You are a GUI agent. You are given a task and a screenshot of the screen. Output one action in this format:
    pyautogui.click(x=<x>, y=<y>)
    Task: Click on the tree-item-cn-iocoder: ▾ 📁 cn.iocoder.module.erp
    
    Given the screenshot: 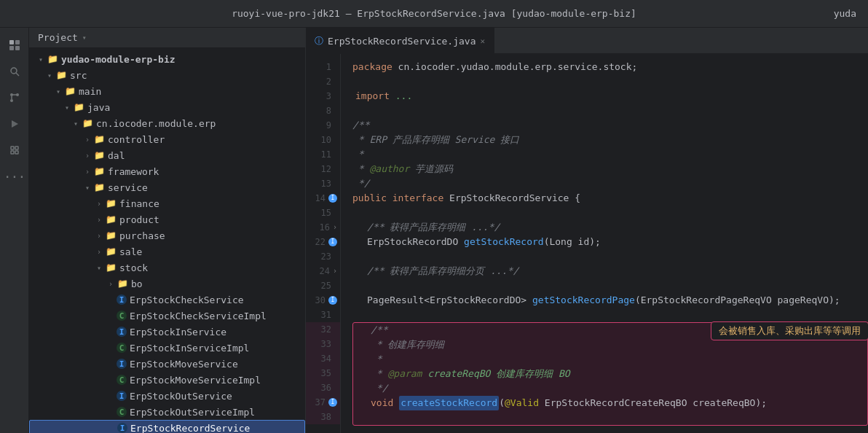 What is the action you would take?
    pyautogui.click(x=167, y=123)
    